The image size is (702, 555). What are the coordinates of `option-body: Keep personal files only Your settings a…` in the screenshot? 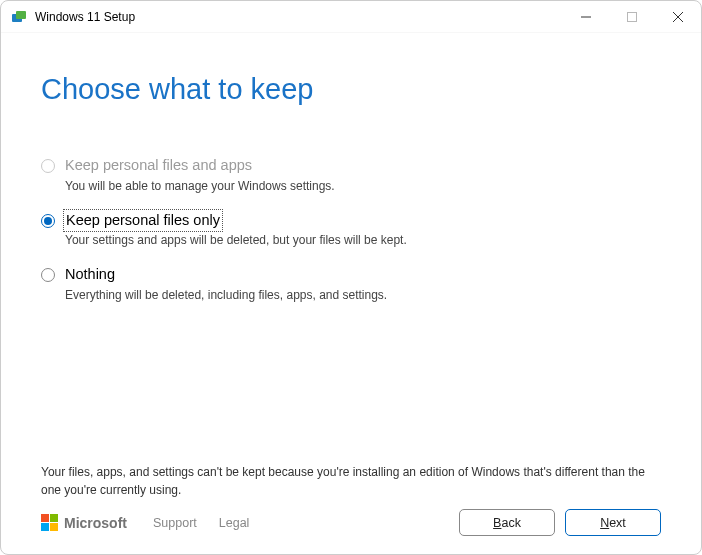 It's located at (236, 230).